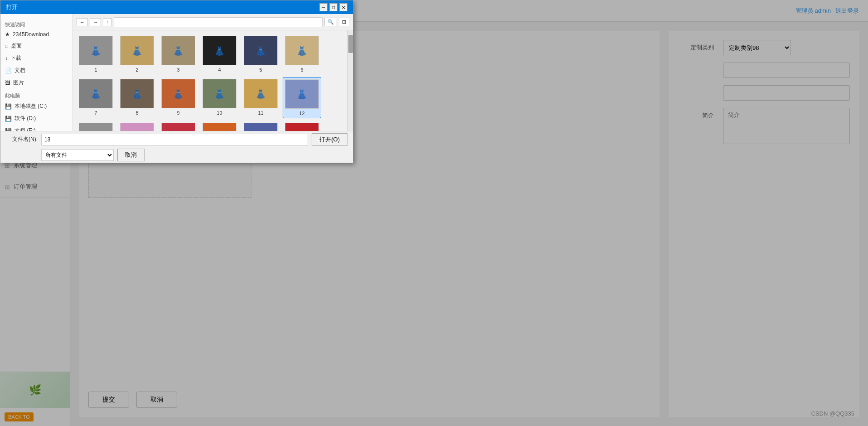  What do you see at coordinates (323, 7) in the screenshot?
I see `dialog-minimize-btn: ─` at bounding box center [323, 7].